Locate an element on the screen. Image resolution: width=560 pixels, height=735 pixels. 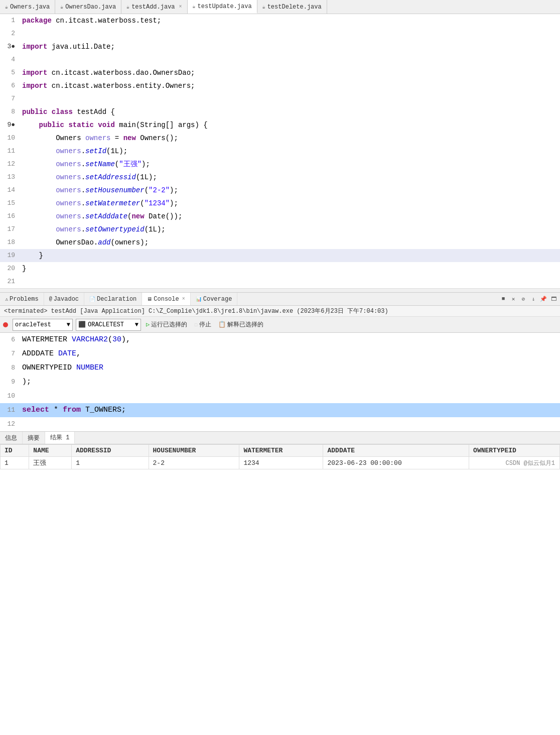
tab-info: 信息 is located at coordinates (11, 438).